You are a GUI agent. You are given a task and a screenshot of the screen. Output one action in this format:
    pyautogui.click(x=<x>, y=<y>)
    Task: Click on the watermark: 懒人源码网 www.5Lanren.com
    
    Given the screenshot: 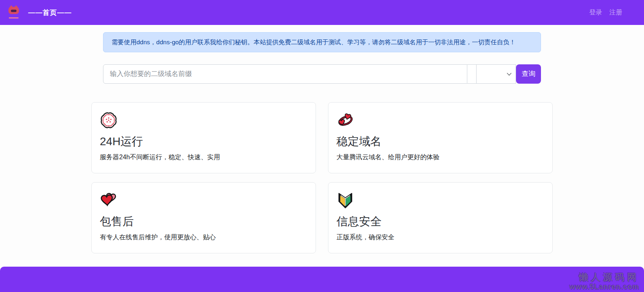 What is the action you would take?
    pyautogui.click(x=605, y=282)
    